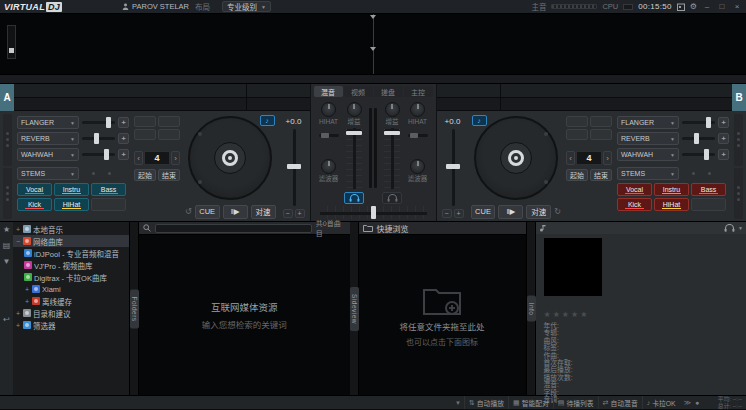  I want to click on tree-expander: −, so click(18, 242).